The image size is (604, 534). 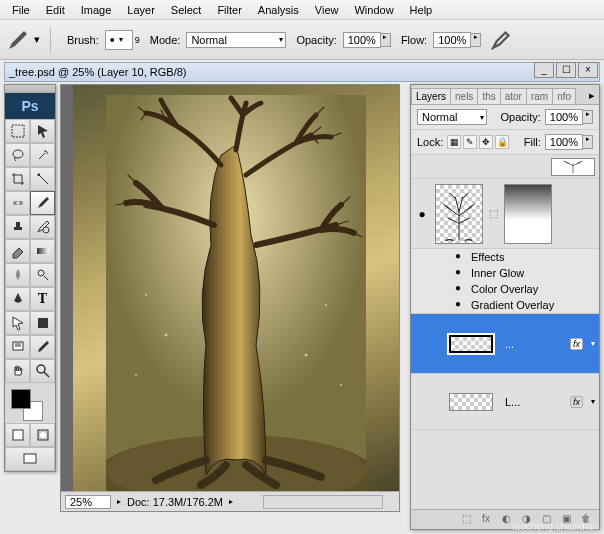 What do you see at coordinates (431, 96) in the screenshot?
I see `tab-layers: Layers` at bounding box center [431, 96].